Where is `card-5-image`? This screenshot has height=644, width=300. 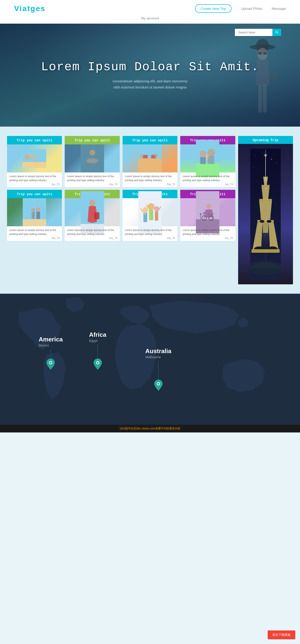 card-5-image is located at coordinates (150, 158).